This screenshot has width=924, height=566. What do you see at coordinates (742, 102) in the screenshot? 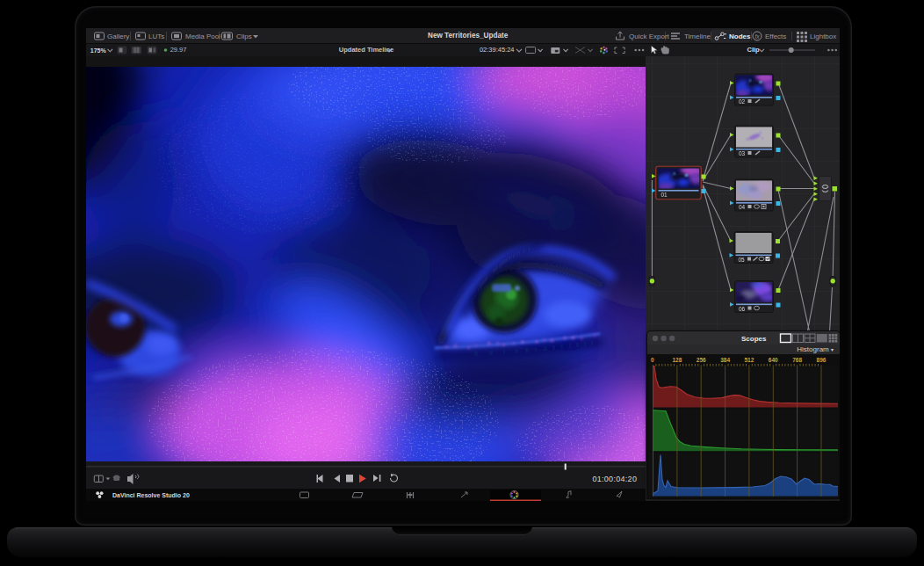
I see `svg-text: 02` at bounding box center [742, 102].